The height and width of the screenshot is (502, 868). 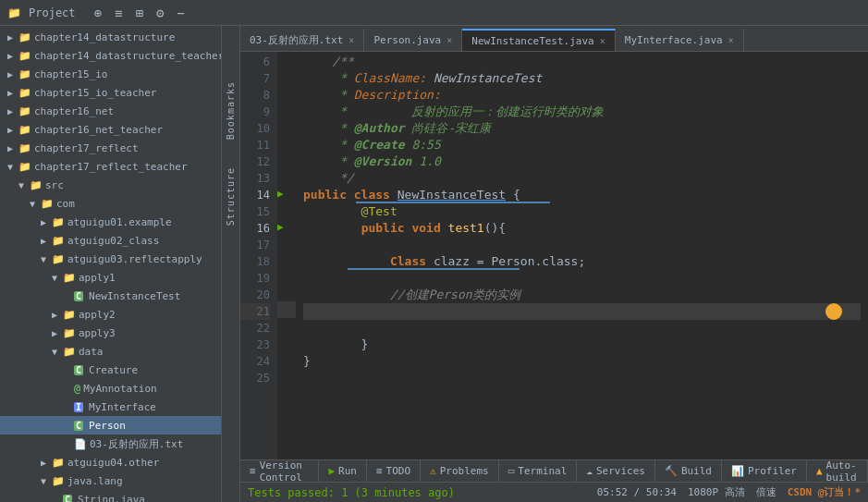 I want to click on comment-text: * @Create 8:55, so click(x=372, y=145).